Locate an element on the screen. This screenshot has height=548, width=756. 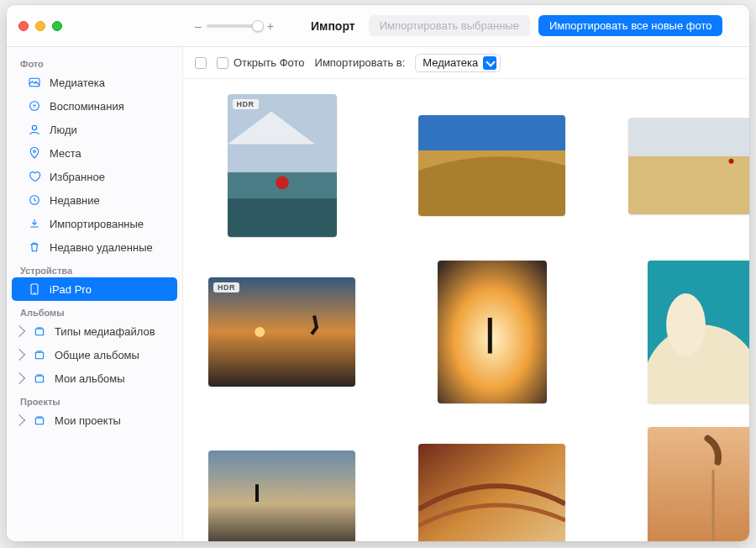
open-photos-label: Открыть Фото is located at coordinates (269, 62).